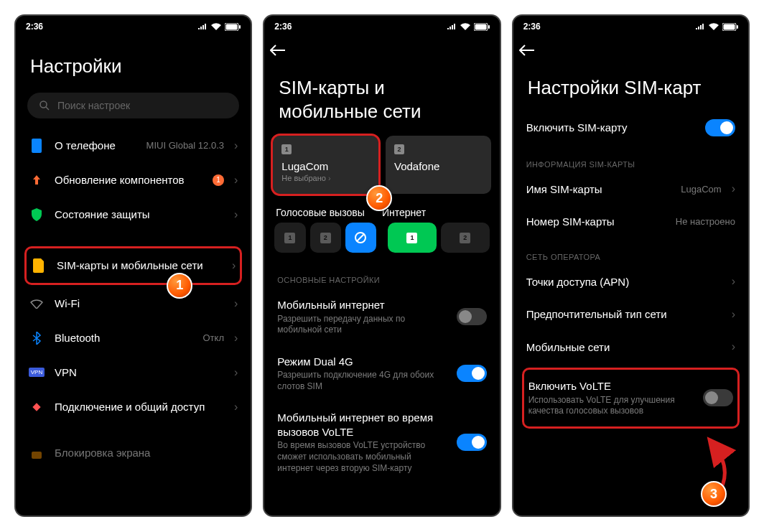 Image resolution: width=764 pixels, height=532 pixels. What do you see at coordinates (139, 304) in the screenshot?
I see `wifi-label: Wi-Fi` at bounding box center [139, 304].